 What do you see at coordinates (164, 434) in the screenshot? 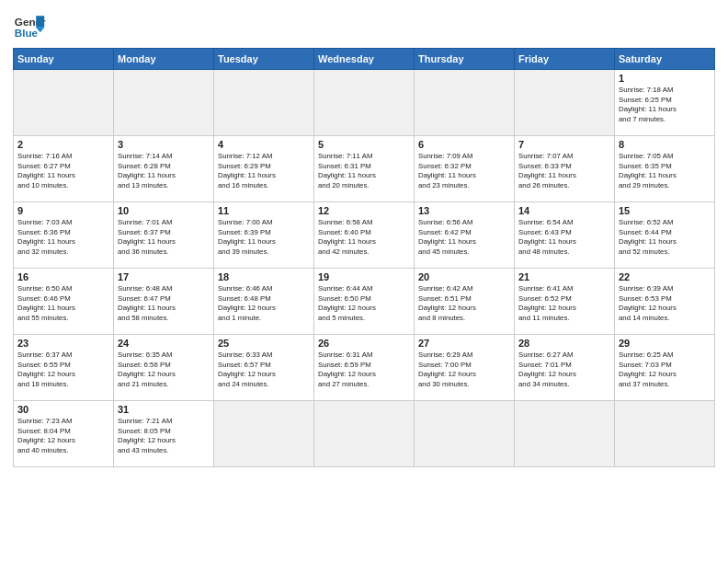
I see `calendar-cell: 31Sunrise: 7:21 AM Sunset: 8:05 PM Dayli…` at bounding box center [164, 434].